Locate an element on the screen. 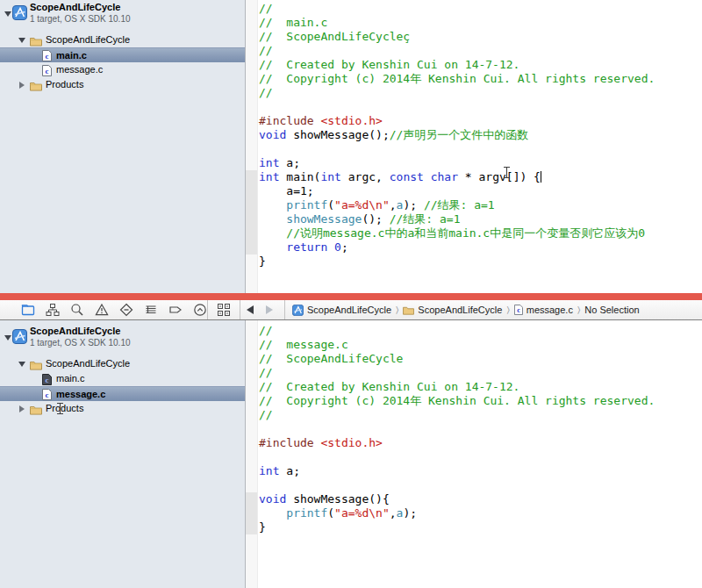  products-label: Products is located at coordinates (65, 84).